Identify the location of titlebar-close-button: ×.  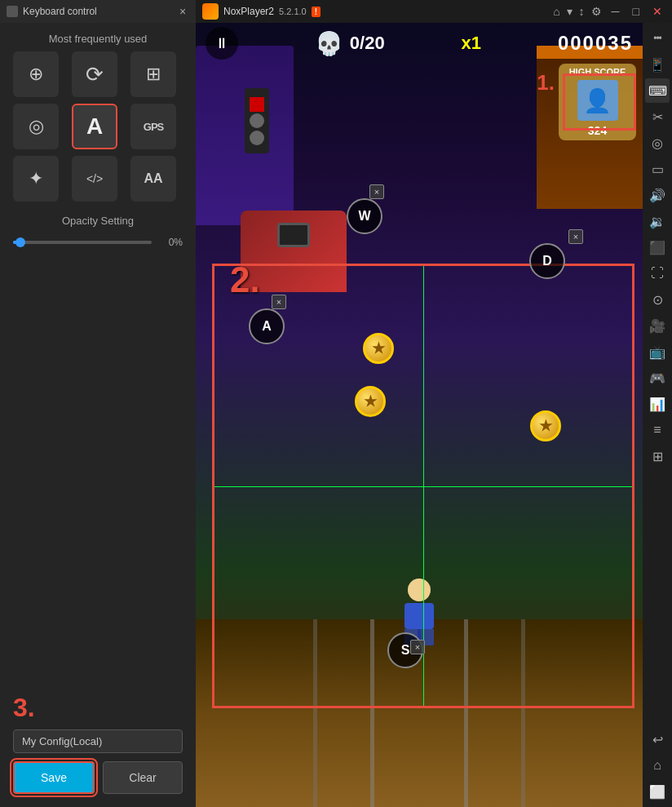
(183, 11).